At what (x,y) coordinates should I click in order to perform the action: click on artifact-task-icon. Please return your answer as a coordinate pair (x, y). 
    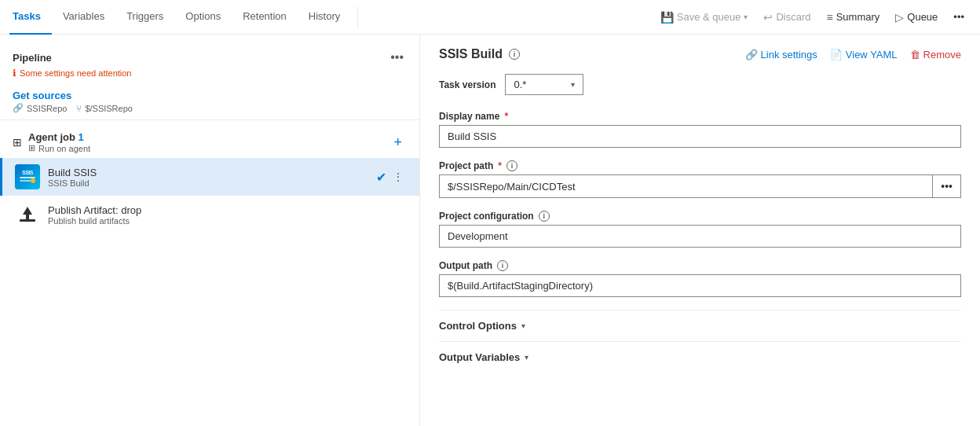
    Looking at the image, I should click on (27, 215).